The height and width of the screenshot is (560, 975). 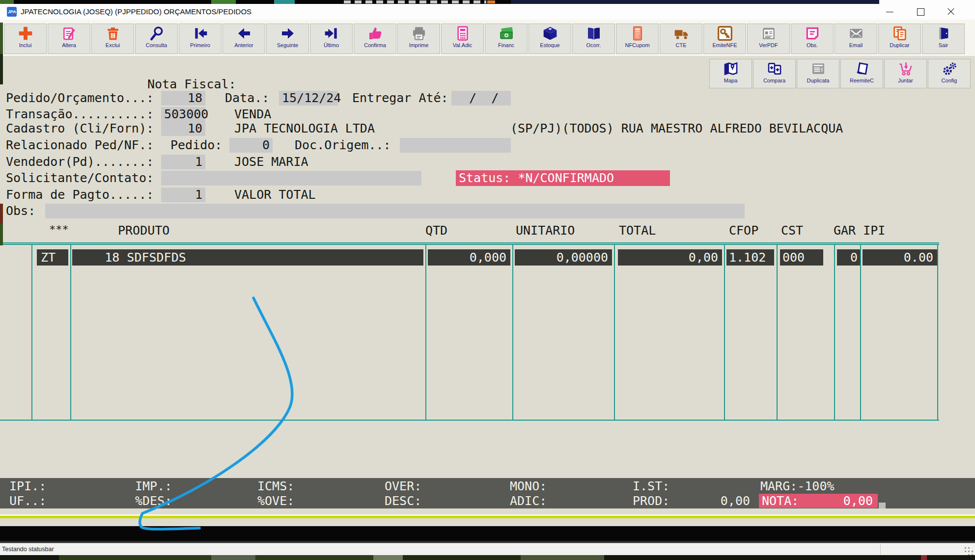 I want to click on cadastro-input: 10, so click(x=183, y=129).